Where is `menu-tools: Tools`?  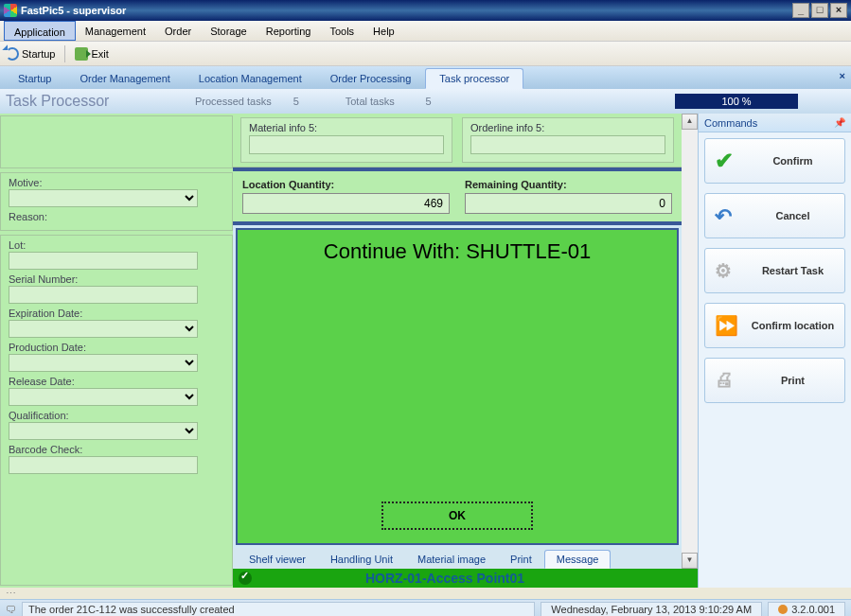 menu-tools: Tools is located at coordinates (342, 30).